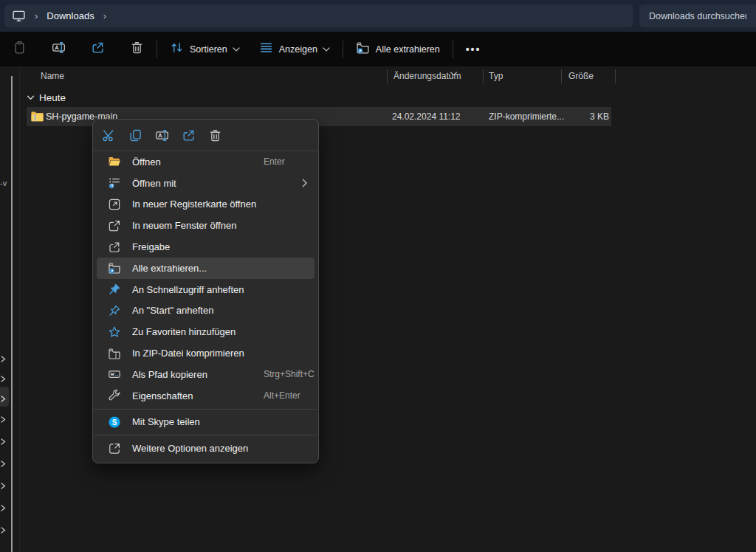 The image size is (756, 552). What do you see at coordinates (205, 49) in the screenshot?
I see `sort-button: Sortieren` at bounding box center [205, 49].